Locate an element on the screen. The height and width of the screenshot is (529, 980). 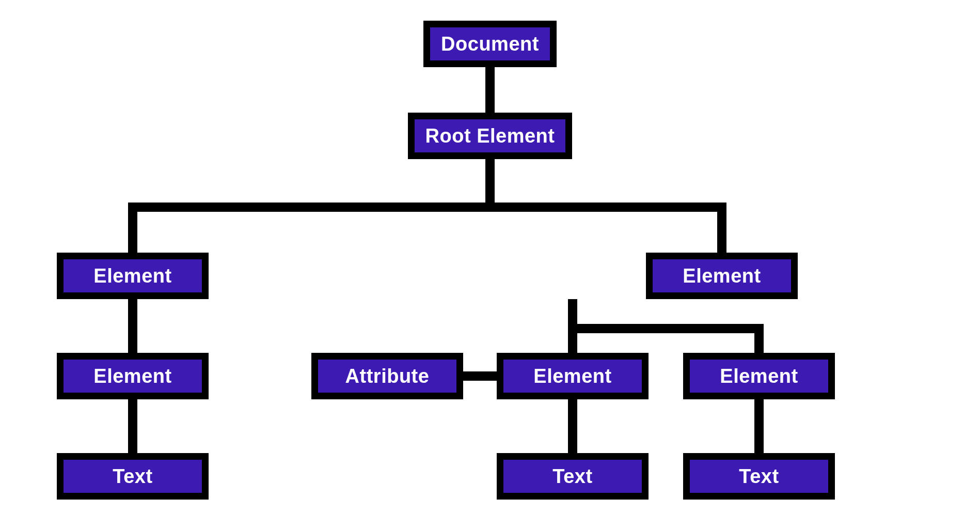
node-document: Document is located at coordinates (490, 44).